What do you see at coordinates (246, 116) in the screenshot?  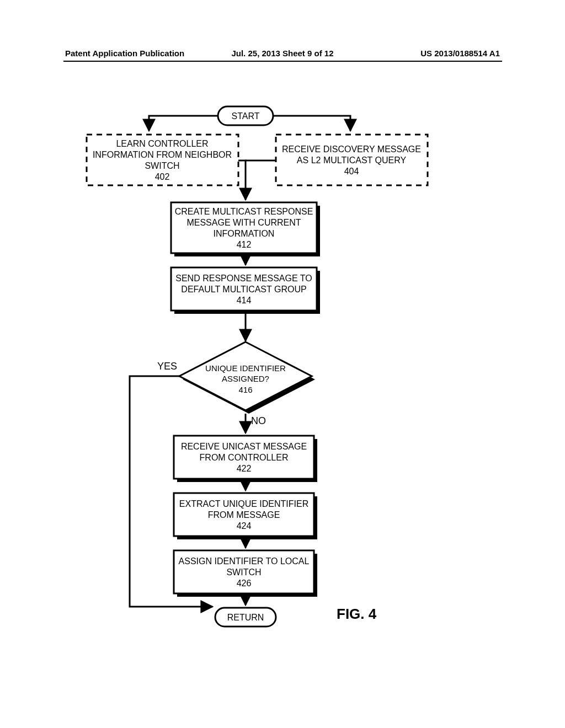 I see `start-node: START` at bounding box center [246, 116].